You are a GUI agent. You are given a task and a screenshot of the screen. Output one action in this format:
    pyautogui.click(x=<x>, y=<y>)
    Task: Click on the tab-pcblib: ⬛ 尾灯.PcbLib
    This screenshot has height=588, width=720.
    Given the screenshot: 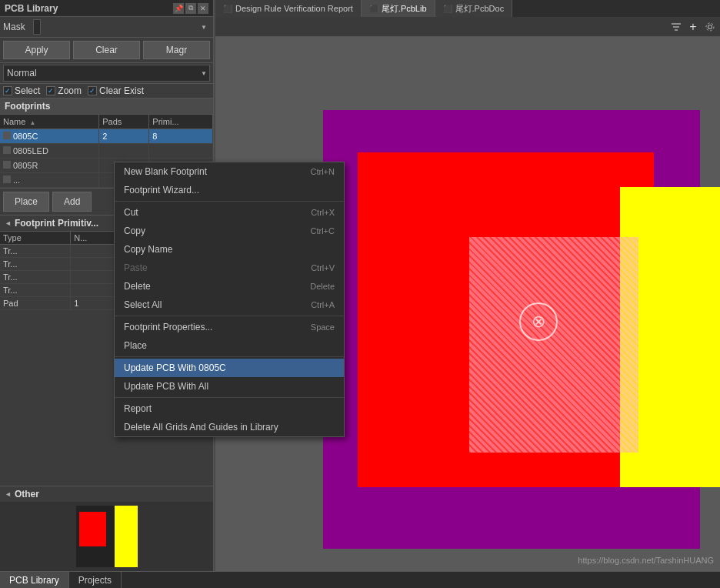 What is the action you would take?
    pyautogui.click(x=398, y=8)
    